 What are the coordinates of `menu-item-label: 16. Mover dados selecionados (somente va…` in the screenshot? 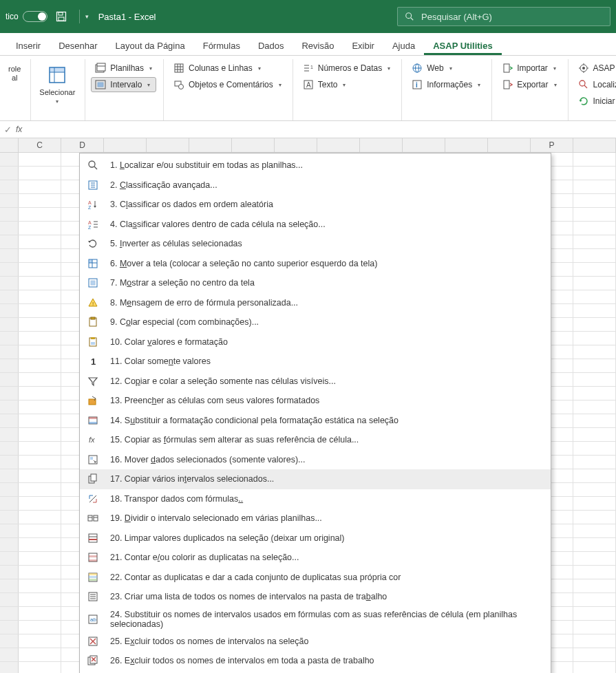 It's located at (208, 460).